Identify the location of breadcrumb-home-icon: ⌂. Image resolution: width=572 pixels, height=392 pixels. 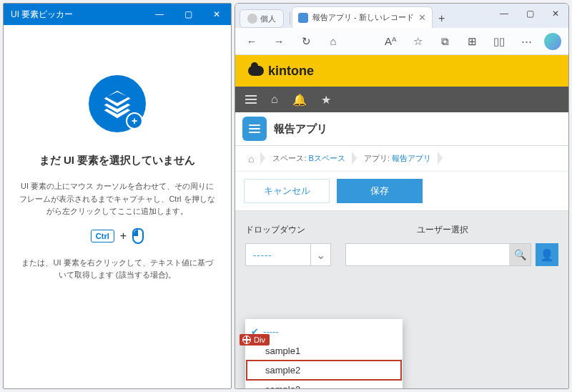
(251, 159).